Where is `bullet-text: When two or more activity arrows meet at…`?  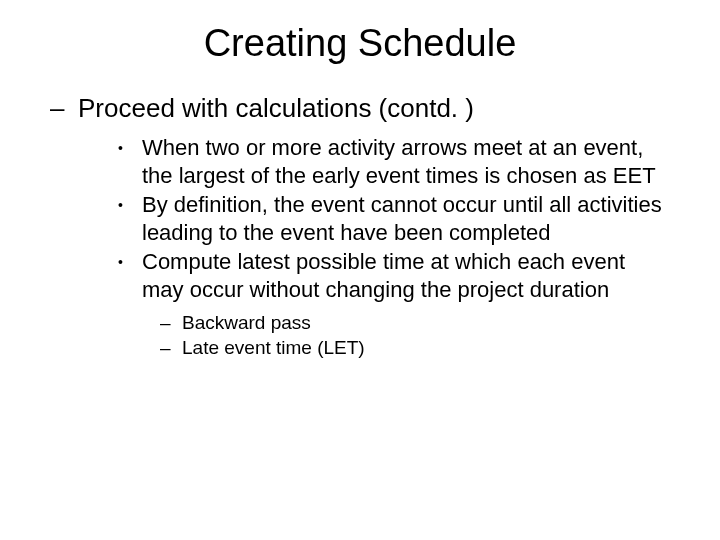
bullet-text: When two or more activity arrows meet at… is located at coordinates (406, 162).